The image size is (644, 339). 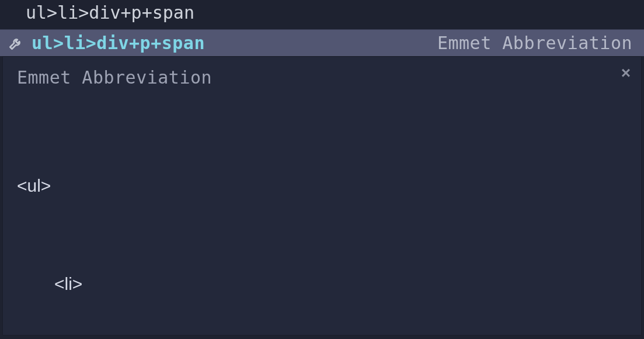 What do you see at coordinates (118, 43) in the screenshot?
I see `suggestion-label: ul>li>div+p+span` at bounding box center [118, 43].